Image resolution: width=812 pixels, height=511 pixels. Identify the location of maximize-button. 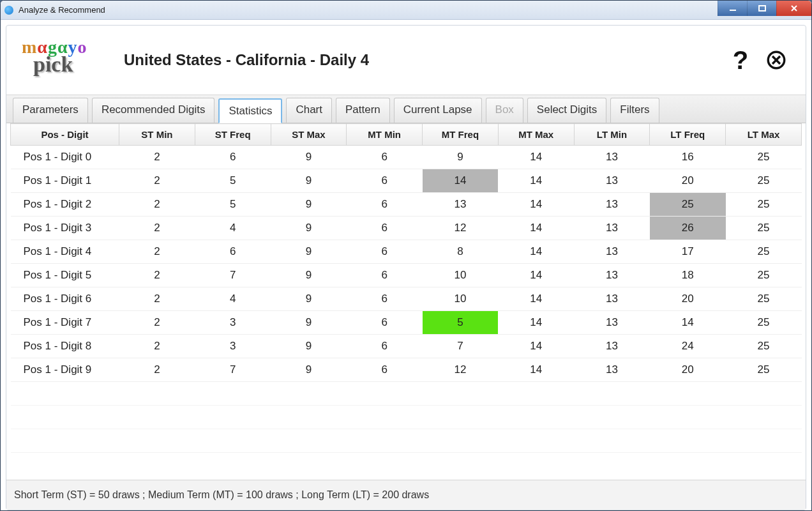
(762, 8).